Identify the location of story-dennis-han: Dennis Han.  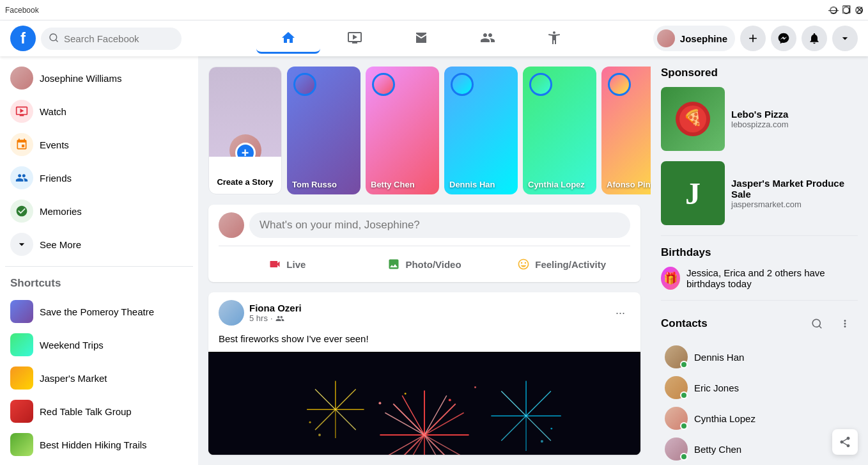
(481, 130).